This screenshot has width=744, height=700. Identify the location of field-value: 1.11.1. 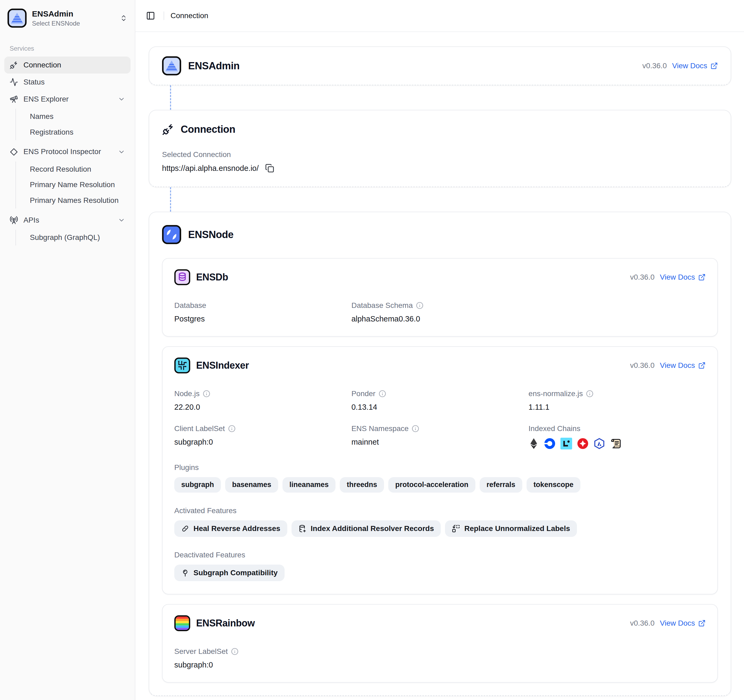
(617, 407).